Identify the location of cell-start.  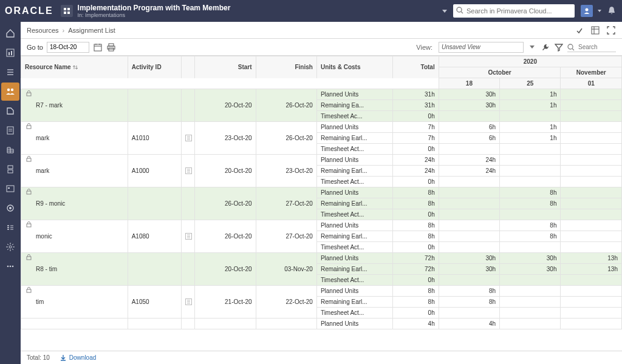
(225, 324).